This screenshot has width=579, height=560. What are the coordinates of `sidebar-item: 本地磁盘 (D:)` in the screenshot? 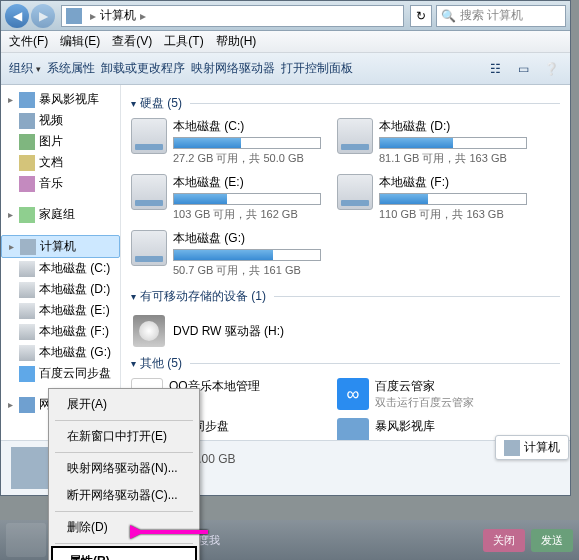 It's located at (60, 290).